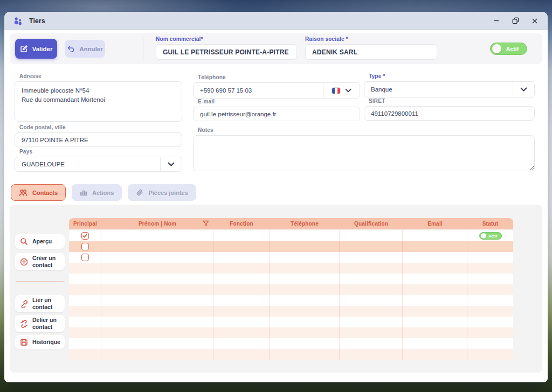 This screenshot has height=392, width=552. What do you see at coordinates (101, 152) in the screenshot?
I see `pays-label: Pays` at bounding box center [101, 152].